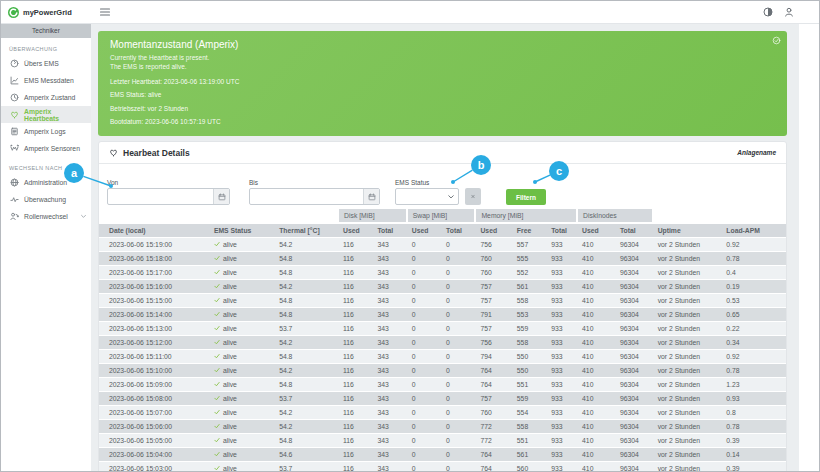 The image size is (820, 472). I want to click on filter-button: Filtern, so click(526, 197).